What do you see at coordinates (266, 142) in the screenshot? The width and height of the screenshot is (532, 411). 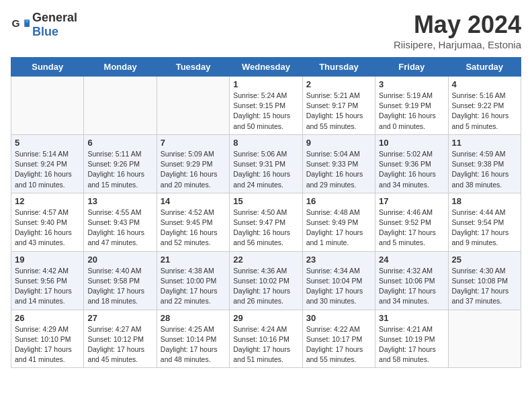 I see `day-number: 8` at bounding box center [266, 142].